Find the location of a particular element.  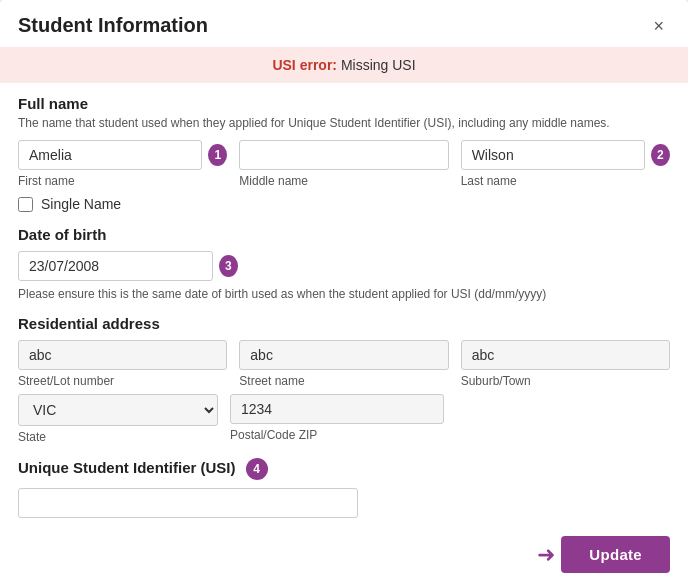

street-name-group: Street name is located at coordinates (344, 364).